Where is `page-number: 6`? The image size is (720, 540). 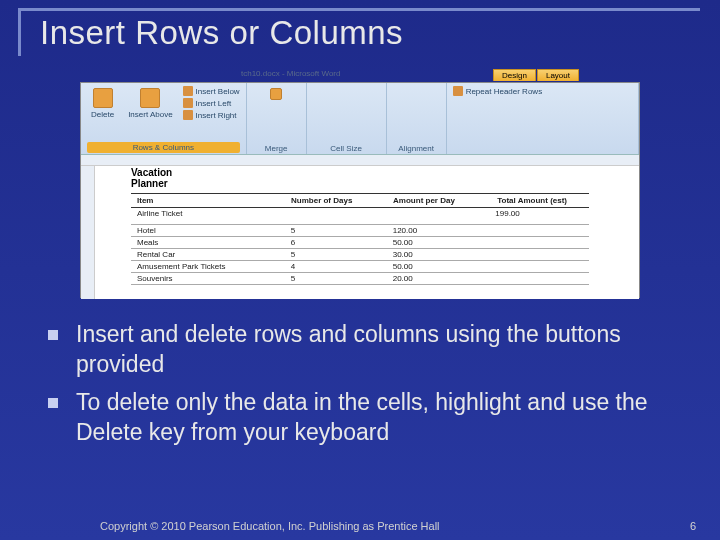
page-number: 6 is located at coordinates (693, 526).